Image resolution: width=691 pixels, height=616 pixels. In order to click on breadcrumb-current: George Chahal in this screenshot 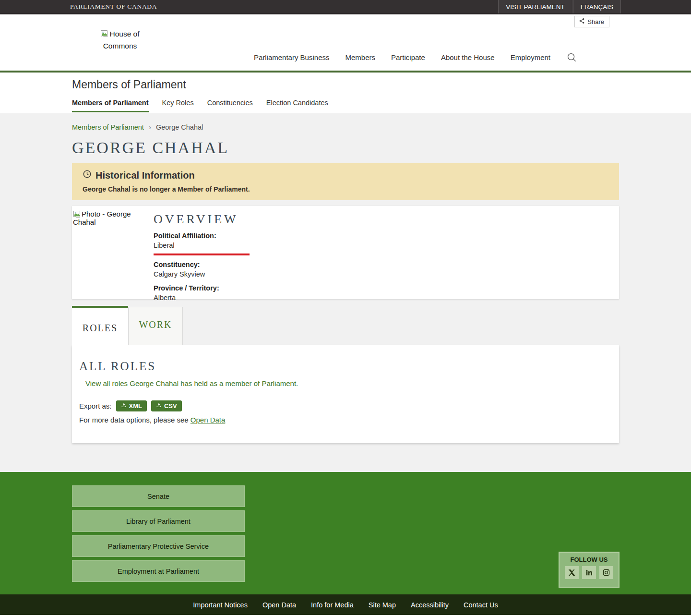, I will do `click(179, 127)`.